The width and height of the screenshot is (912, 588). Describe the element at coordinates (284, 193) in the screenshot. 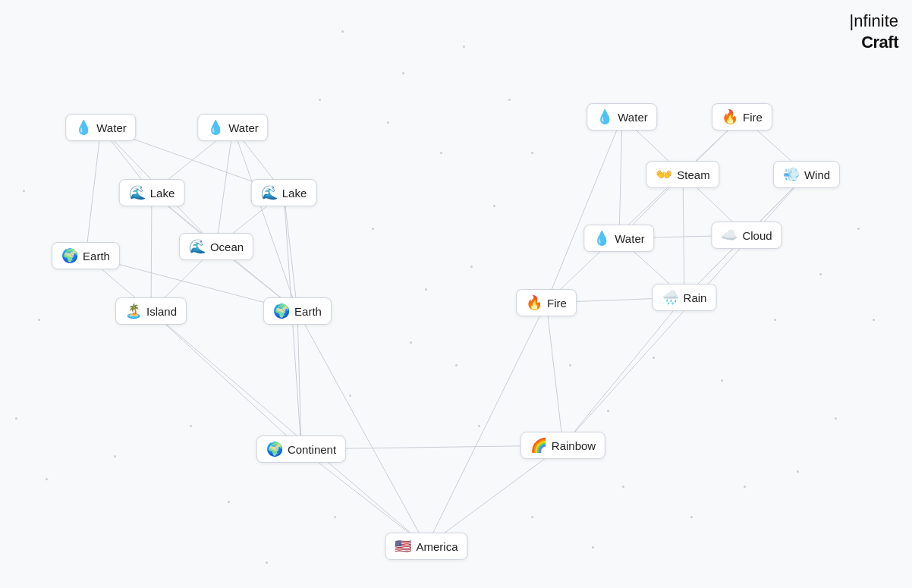

I see `node-lake2: 🌊Lake` at that location.